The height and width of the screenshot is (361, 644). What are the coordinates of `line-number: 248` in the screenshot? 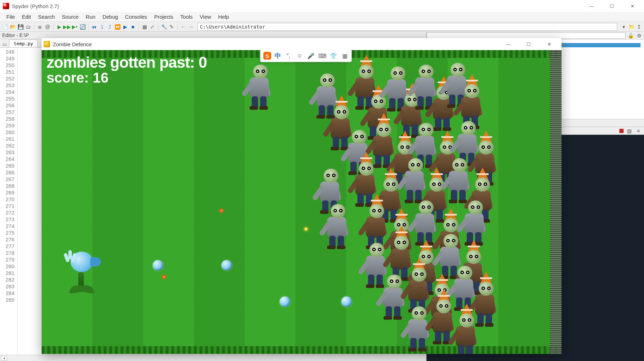 It's located at (7, 52).